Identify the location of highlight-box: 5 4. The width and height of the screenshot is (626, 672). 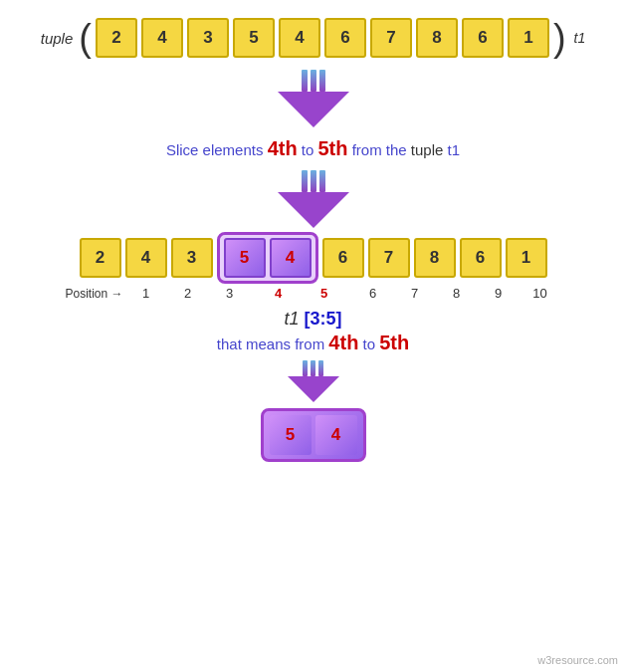
(268, 258).